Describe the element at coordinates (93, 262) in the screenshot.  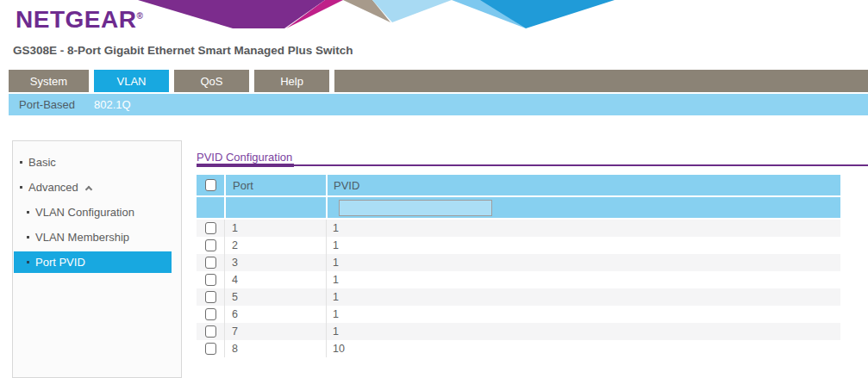
I see `sidebar-item-port-pvid: Port PVID` at that location.